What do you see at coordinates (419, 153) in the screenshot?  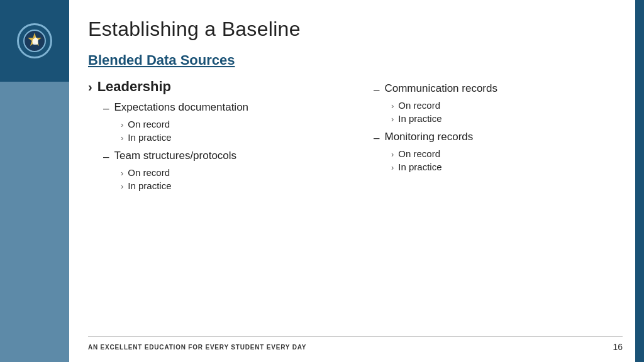 I see `level3-monitoring-on-record-label: On record` at bounding box center [419, 153].